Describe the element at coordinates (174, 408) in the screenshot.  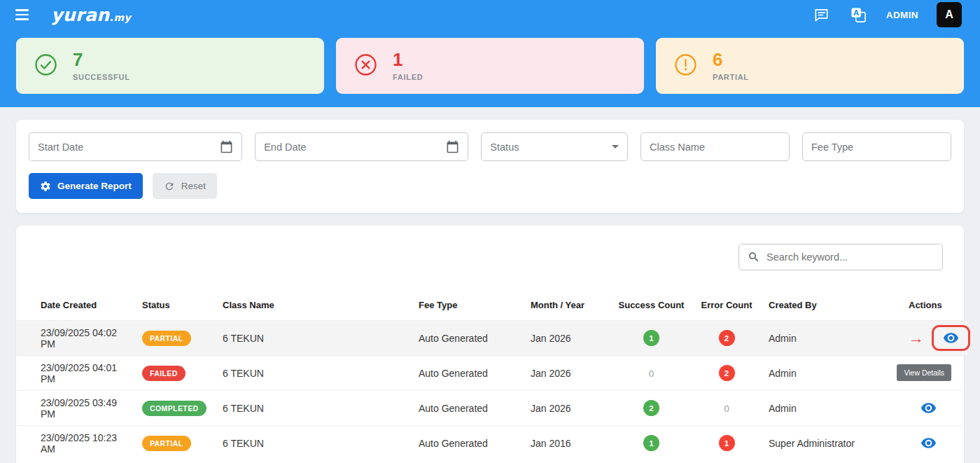
I see `status-badge: COMPLETED` at that location.